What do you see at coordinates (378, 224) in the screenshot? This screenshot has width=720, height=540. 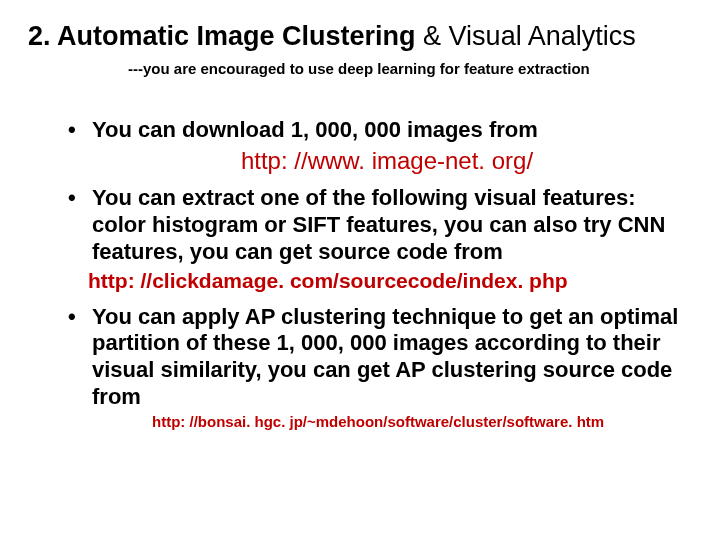 I see `bullet-text: You can extract one of the following vis…` at bounding box center [378, 224].